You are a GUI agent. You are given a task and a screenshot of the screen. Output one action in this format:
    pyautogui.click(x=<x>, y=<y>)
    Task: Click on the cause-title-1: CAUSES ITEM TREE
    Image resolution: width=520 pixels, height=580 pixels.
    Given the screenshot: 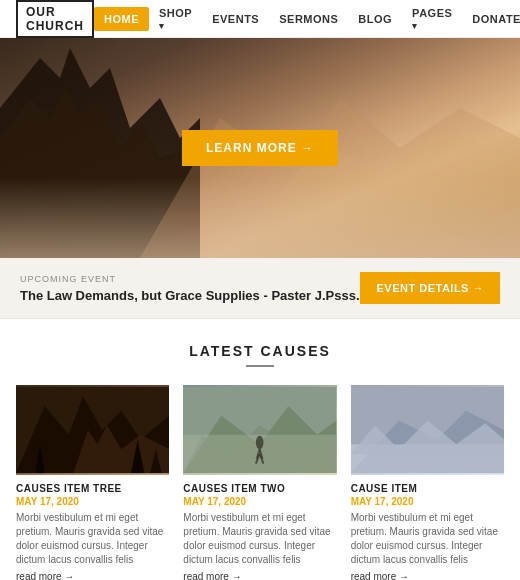 What is the action you would take?
    pyautogui.click(x=92, y=488)
    